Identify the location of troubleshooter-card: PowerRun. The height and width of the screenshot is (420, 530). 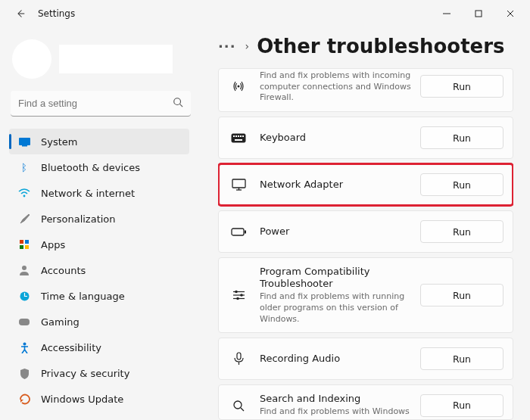
(366, 232).